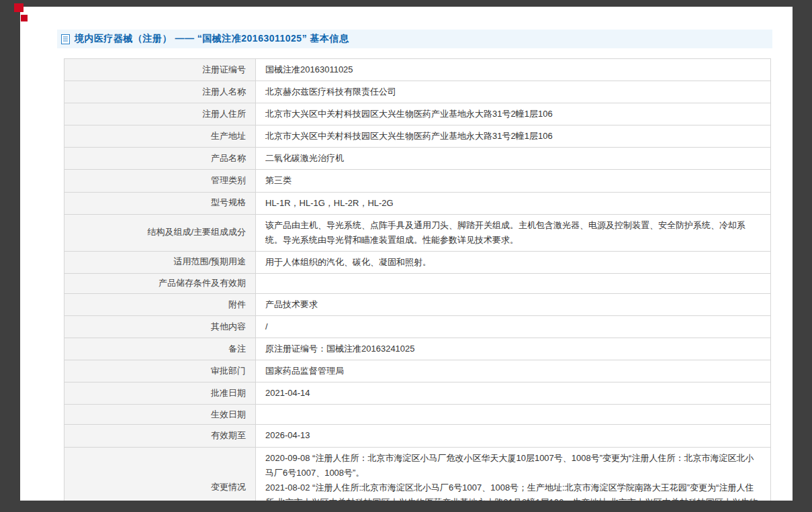 This screenshot has width=812, height=512. I want to click on table-row: 管理类别 第三类, so click(418, 181).